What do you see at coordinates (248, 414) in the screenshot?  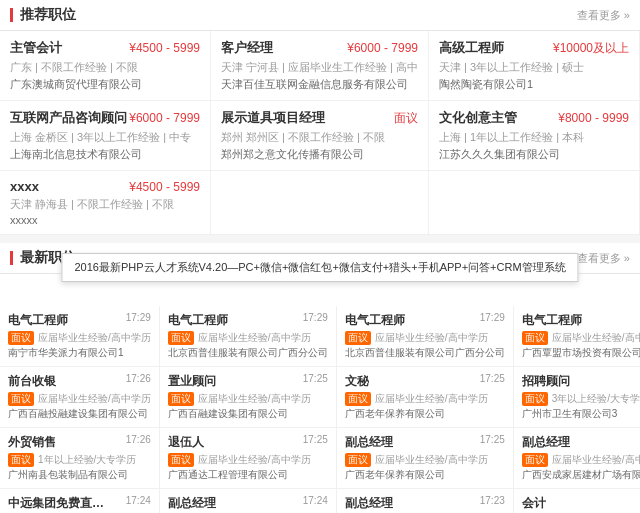 I see `latest-job-company: 广西百融建设集团有限公司` at bounding box center [248, 414].